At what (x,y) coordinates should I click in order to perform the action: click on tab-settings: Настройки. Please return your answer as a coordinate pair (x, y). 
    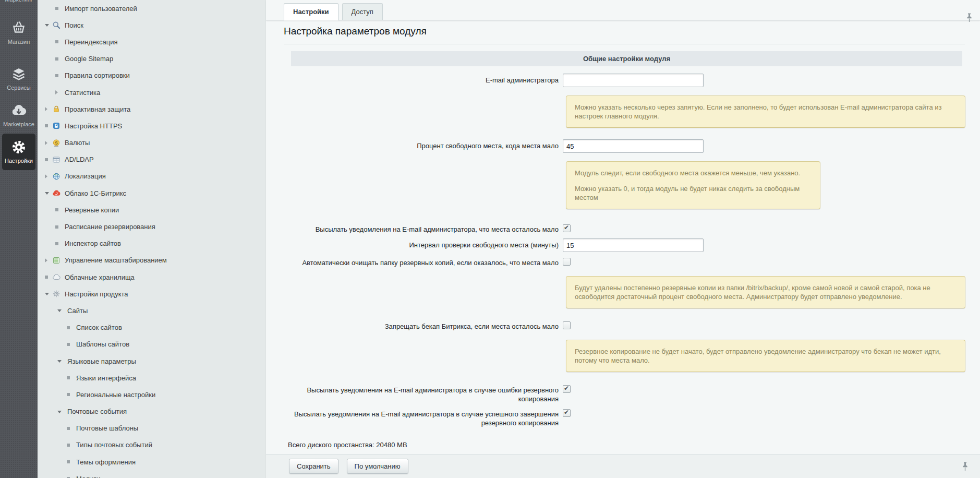
    Looking at the image, I should click on (311, 11).